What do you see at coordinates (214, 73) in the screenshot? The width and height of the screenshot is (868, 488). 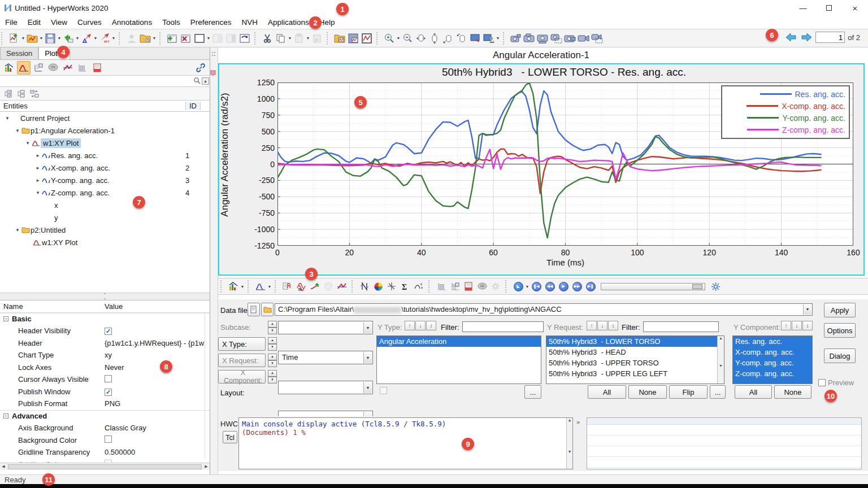 I see `pin-panel-icon` at bounding box center [214, 73].